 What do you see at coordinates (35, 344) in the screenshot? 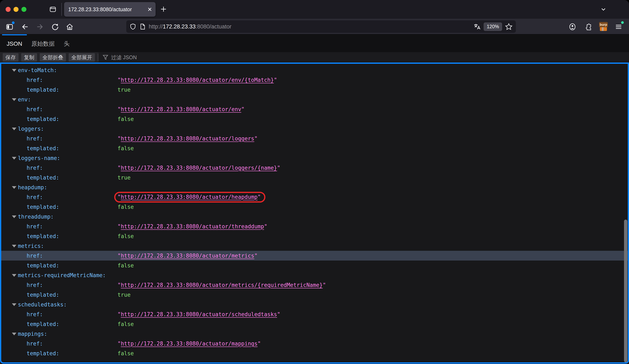
I see `json-key: href:` at bounding box center [35, 344].